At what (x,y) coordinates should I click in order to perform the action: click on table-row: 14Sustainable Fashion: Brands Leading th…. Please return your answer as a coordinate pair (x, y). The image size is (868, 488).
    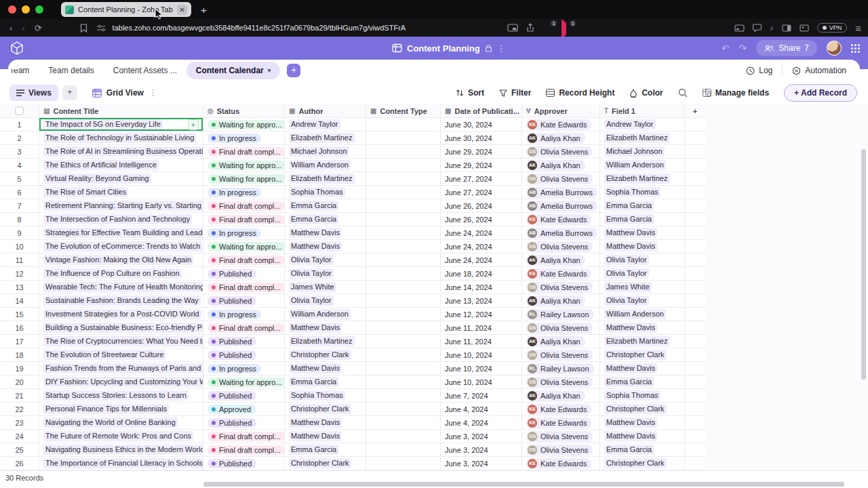
    Looking at the image, I should click on (353, 301).